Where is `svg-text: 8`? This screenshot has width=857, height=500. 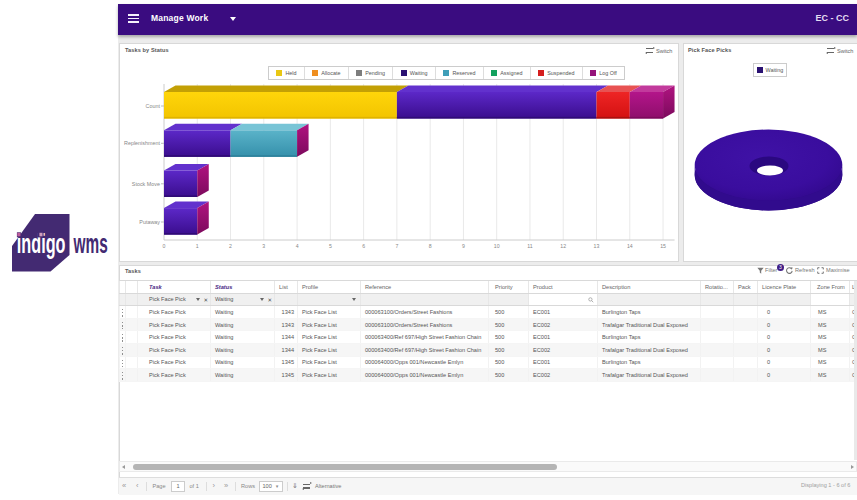
svg-text: 8 is located at coordinates (430, 246).